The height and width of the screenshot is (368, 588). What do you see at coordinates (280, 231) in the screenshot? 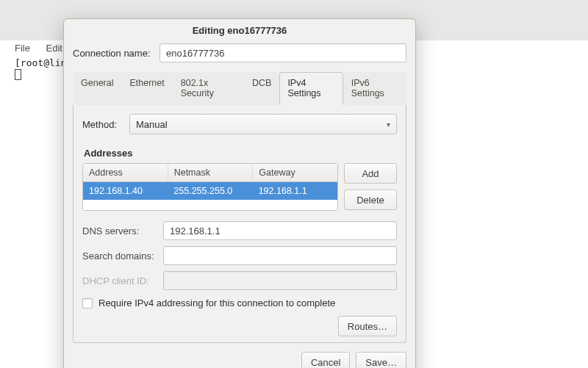
I see `dns-input` at bounding box center [280, 231].